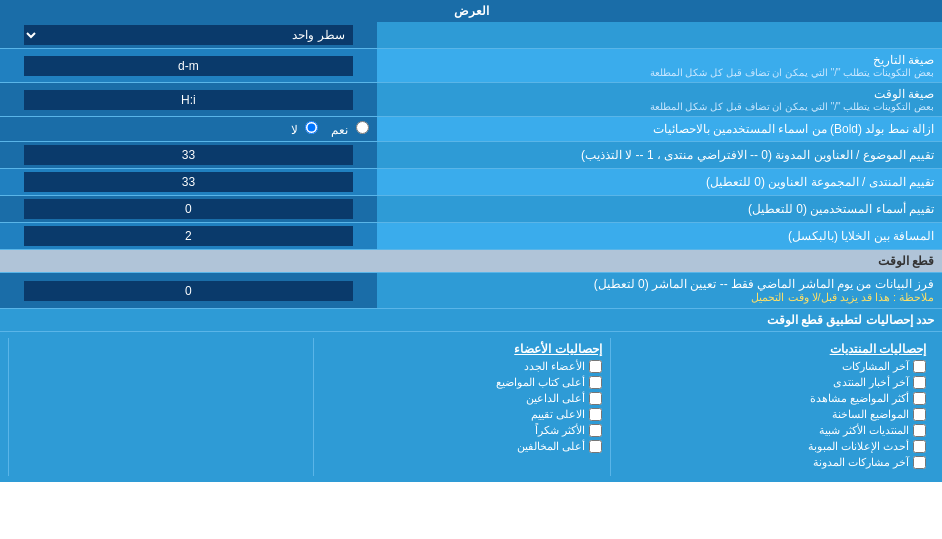 The width and height of the screenshot is (942, 539). I want to click on display-mode-cell: سطر واحد, so click(188, 36).